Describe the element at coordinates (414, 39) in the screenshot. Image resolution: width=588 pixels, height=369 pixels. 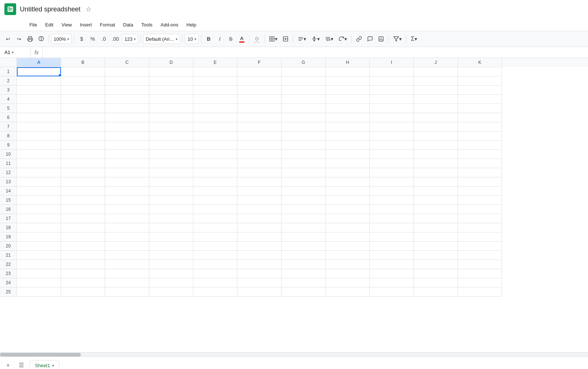
I see `function-button: Σ ▾` at that location.